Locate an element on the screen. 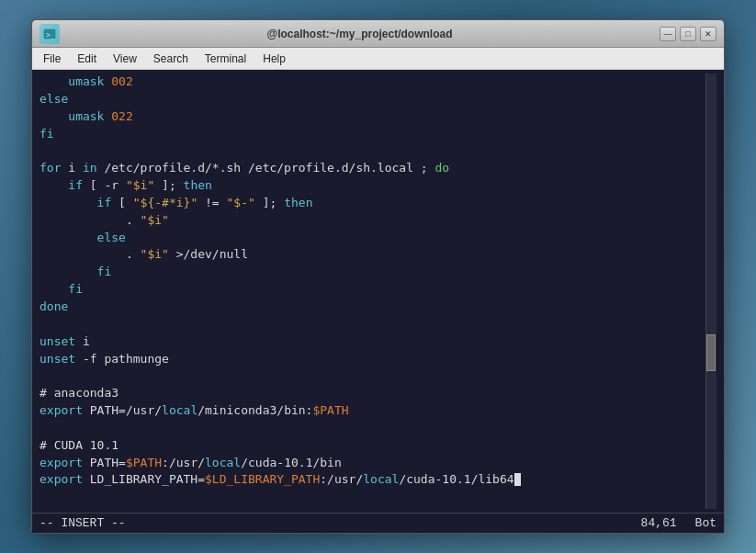  window-title: @localhost:~/my_project/download is located at coordinates (360, 34).